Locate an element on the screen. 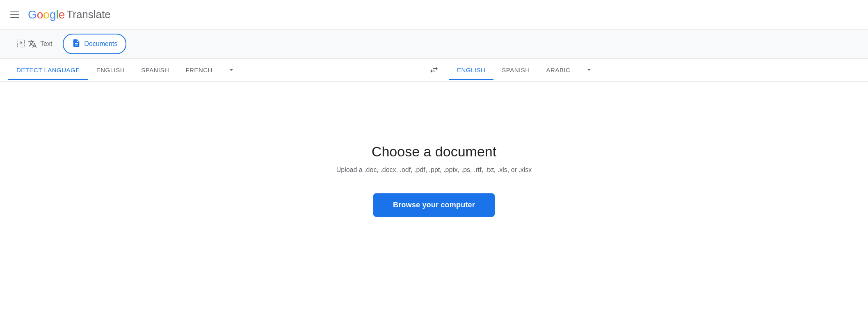  text-translate-icon: 🇦 is located at coordinates (21, 44).